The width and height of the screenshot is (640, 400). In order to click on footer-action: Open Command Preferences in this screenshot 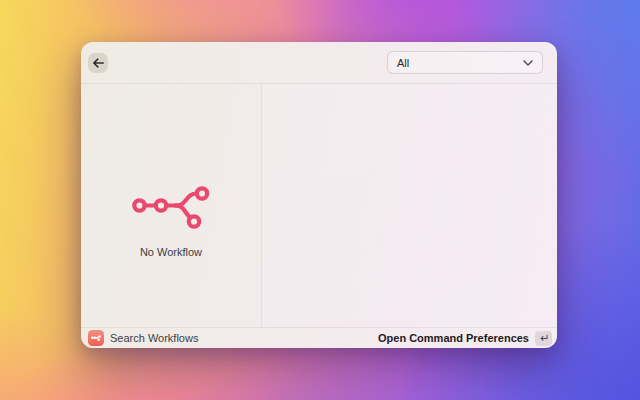, I will do `click(465, 338)`.